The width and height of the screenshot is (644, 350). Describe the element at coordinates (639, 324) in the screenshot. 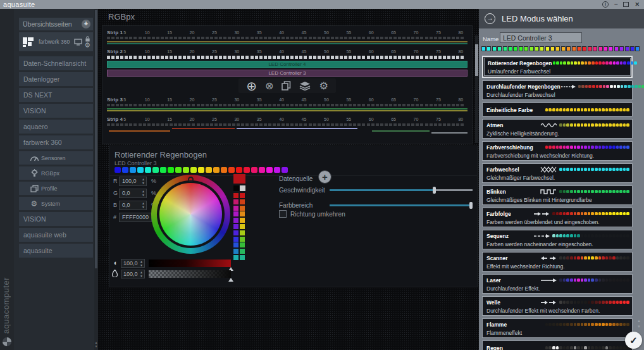

I see `mode-list-scroll-arrows: ▲▼` at that location.